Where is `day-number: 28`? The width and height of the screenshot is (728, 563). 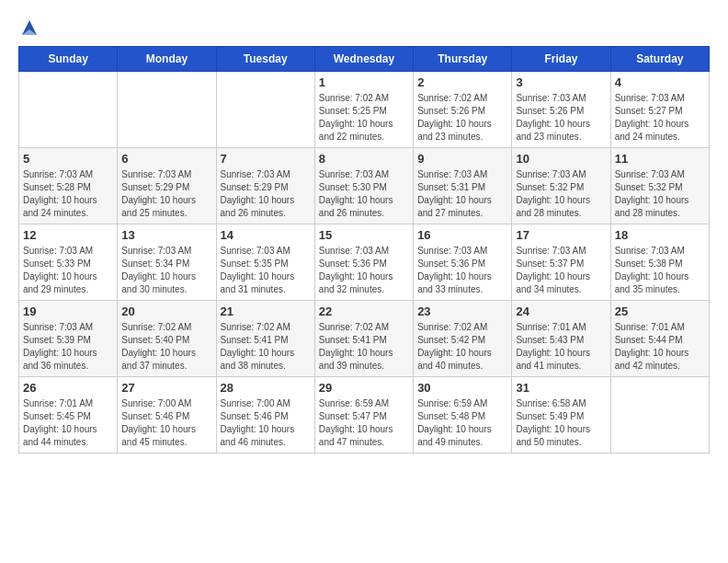 day-number: 28 is located at coordinates (266, 388).